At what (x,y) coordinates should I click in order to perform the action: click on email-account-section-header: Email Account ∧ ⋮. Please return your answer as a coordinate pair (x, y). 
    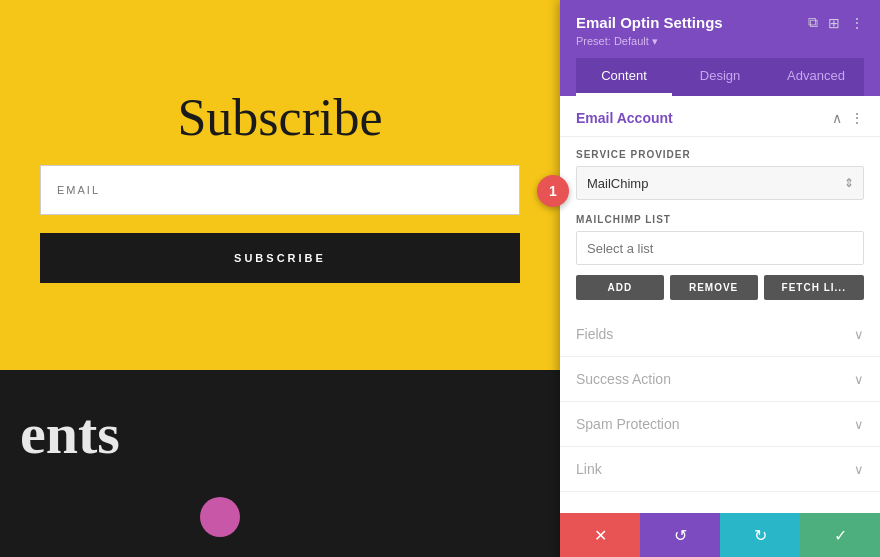
    Looking at the image, I should click on (720, 116).